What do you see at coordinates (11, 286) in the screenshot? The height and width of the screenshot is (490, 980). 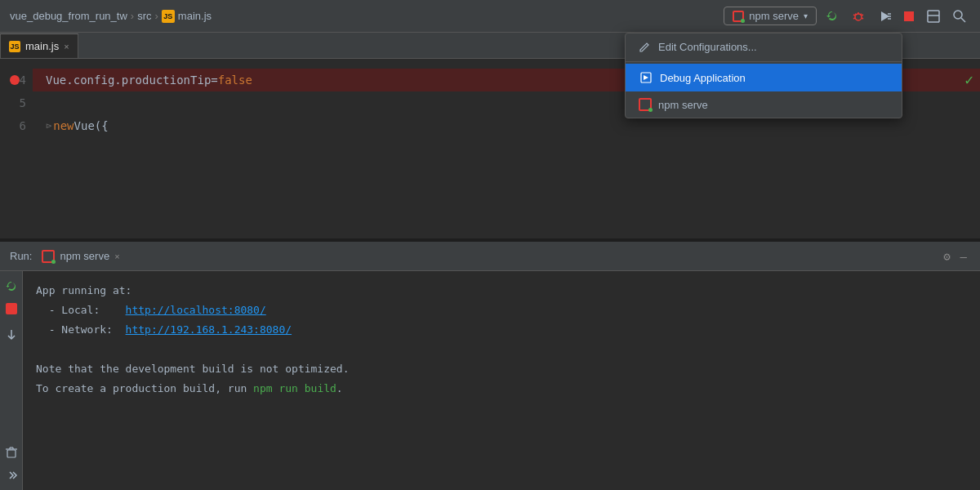 I see `rerun-svg-icon` at bounding box center [11, 286].